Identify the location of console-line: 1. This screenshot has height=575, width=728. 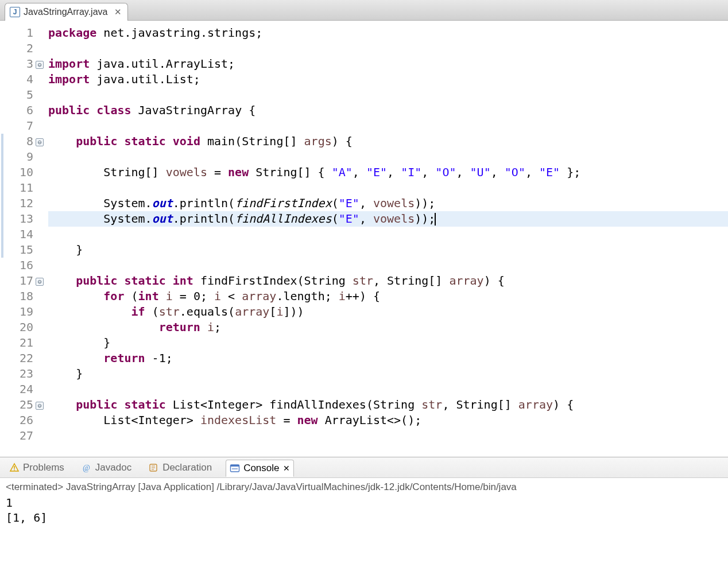
(364, 503).